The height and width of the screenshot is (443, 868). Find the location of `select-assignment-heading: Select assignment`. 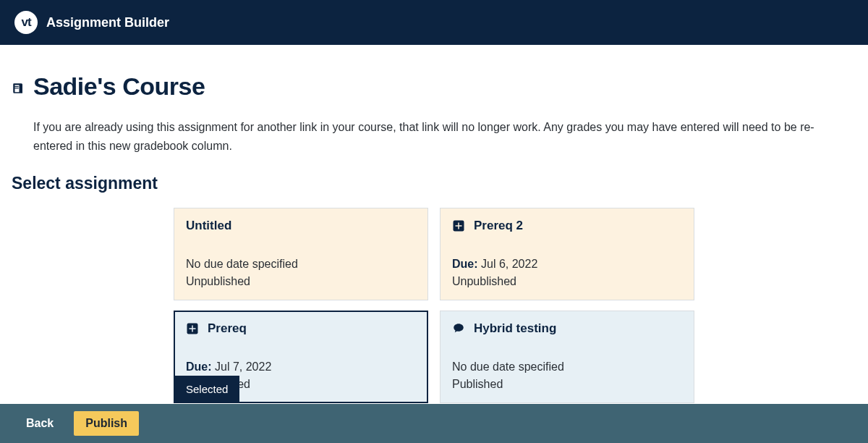

select-assignment-heading: Select assignment is located at coordinates (434, 184).